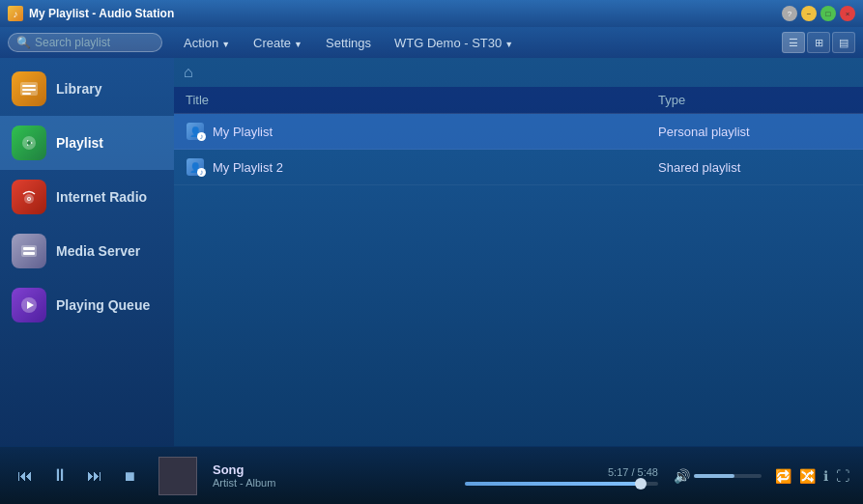  What do you see at coordinates (714, 476) in the screenshot?
I see `volume-fill` at bounding box center [714, 476].